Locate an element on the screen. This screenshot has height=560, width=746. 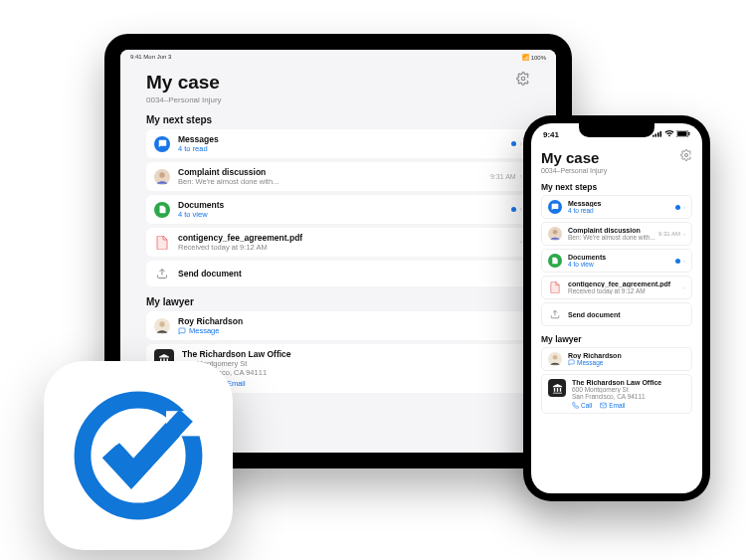
phone-notch is located at coordinates (617, 130).